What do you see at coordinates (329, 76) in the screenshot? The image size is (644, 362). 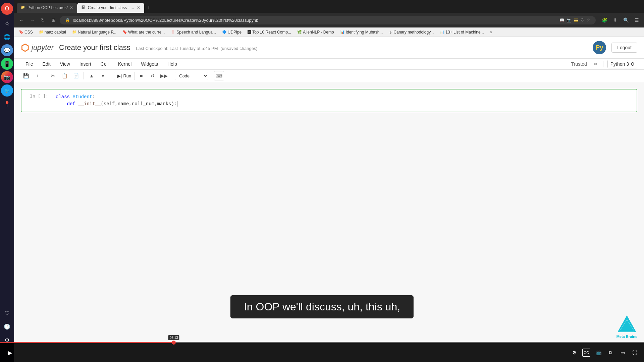 I see `jupyter-toolbar: 💾 + ✂ 📋 📄 ▲ ▼ ▶| Run ■ ↺ ▶▶ Code Markdow…` at bounding box center [329, 76].